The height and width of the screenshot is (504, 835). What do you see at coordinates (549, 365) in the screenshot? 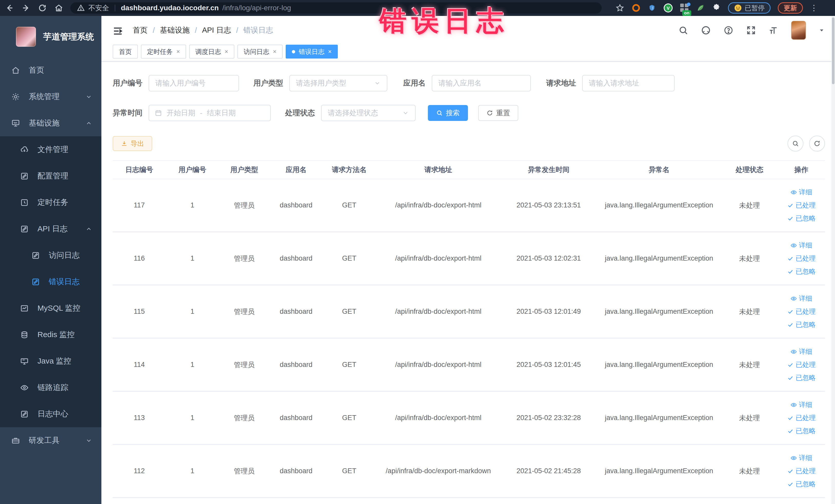
I see `cell-time: 2021-05-03 12:01:45` at bounding box center [549, 365].